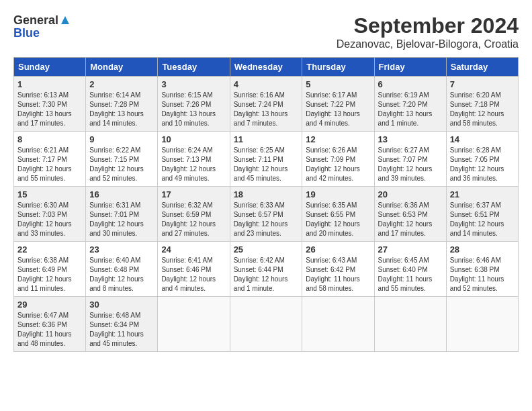 The height and width of the screenshot is (411, 532). I want to click on table-row: 20Sunrise: 6:36 AM Sunset: 6:53 PM Dayli…, so click(410, 214).